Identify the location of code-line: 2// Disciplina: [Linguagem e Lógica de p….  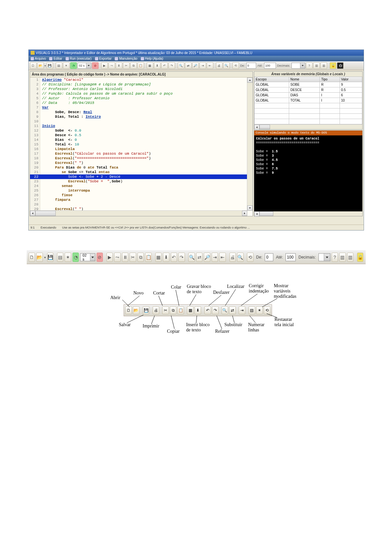
(141, 84).